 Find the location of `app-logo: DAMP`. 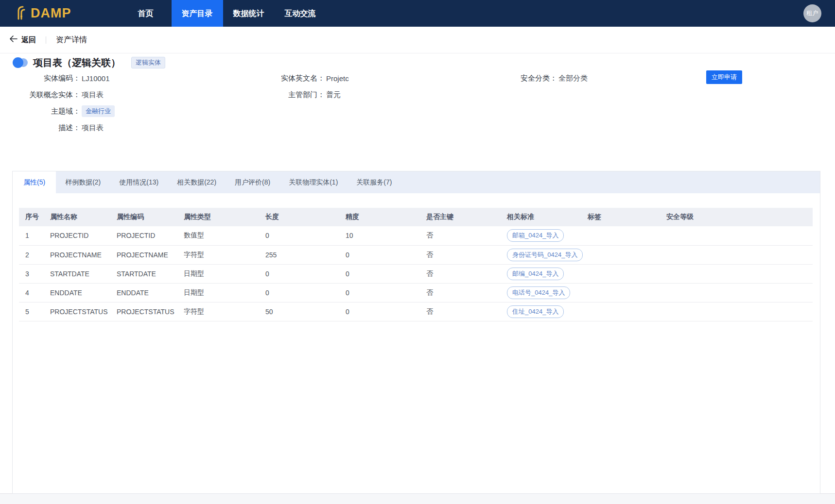

app-logo: DAMP is located at coordinates (36, 14).